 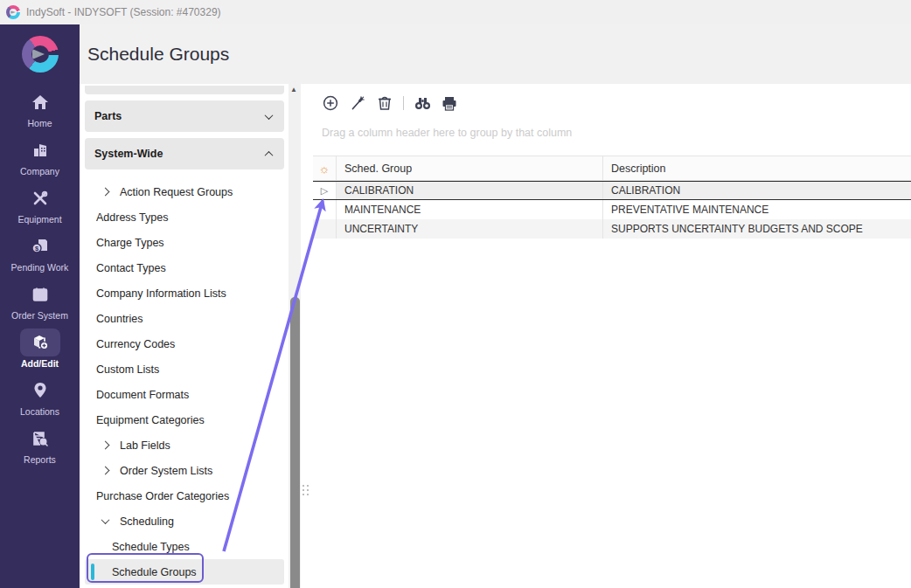 What do you see at coordinates (757, 210) in the screenshot?
I see `cell-description: PREVENTATIVE MAINTENANCE` at bounding box center [757, 210].